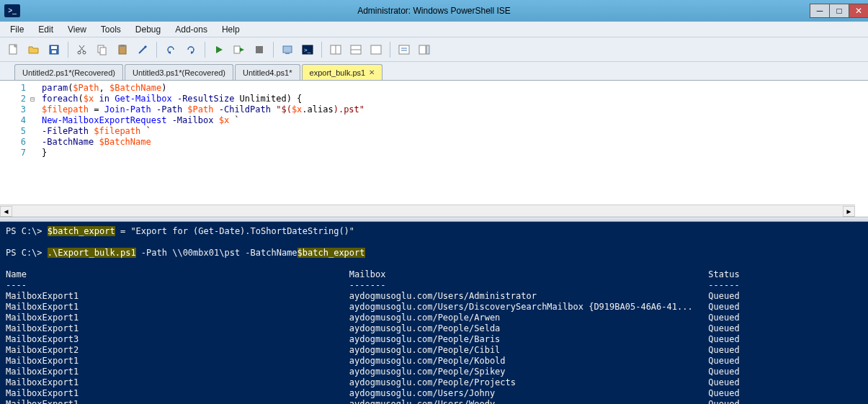 The width and height of the screenshot is (868, 404). What do you see at coordinates (219, 50) in the screenshot?
I see `run-icon` at bounding box center [219, 50].